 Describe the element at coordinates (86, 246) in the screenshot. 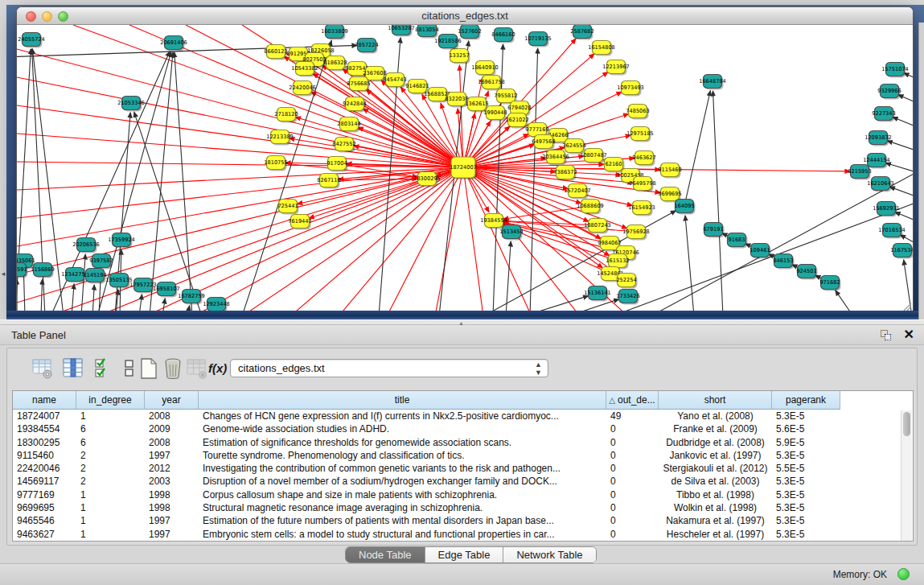

I see `graph-node: 20206536` at that location.